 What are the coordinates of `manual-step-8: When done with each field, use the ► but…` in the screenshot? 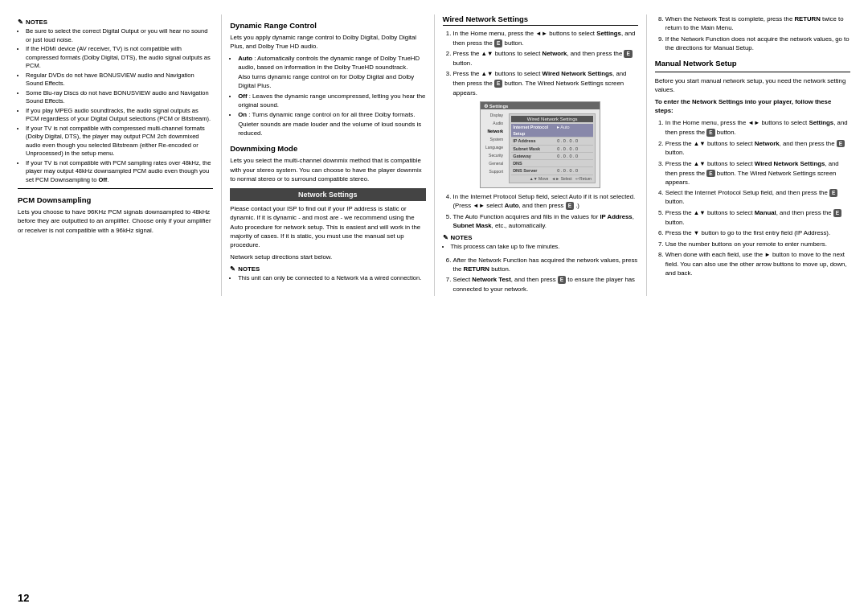 It's located at (758, 264).